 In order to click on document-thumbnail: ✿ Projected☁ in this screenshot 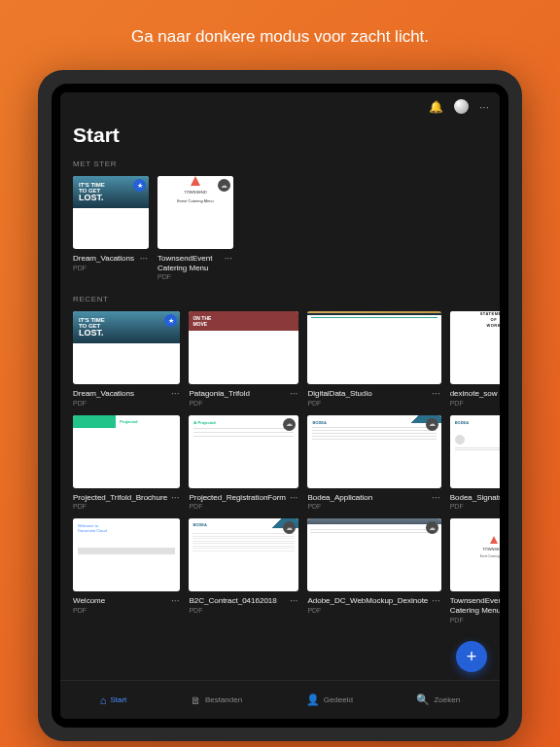, I will do `click(243, 451)`.